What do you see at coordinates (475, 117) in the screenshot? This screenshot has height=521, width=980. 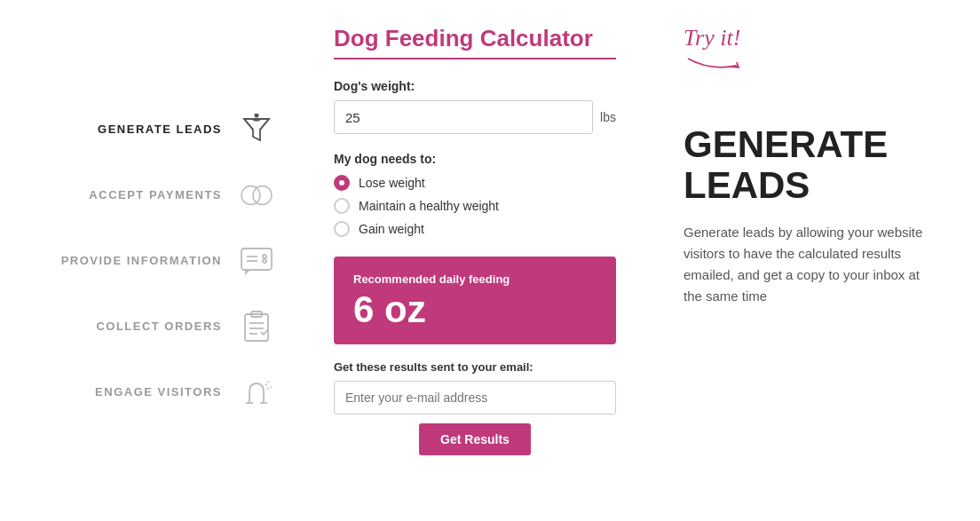 I see `weight-row: lbs` at bounding box center [475, 117].